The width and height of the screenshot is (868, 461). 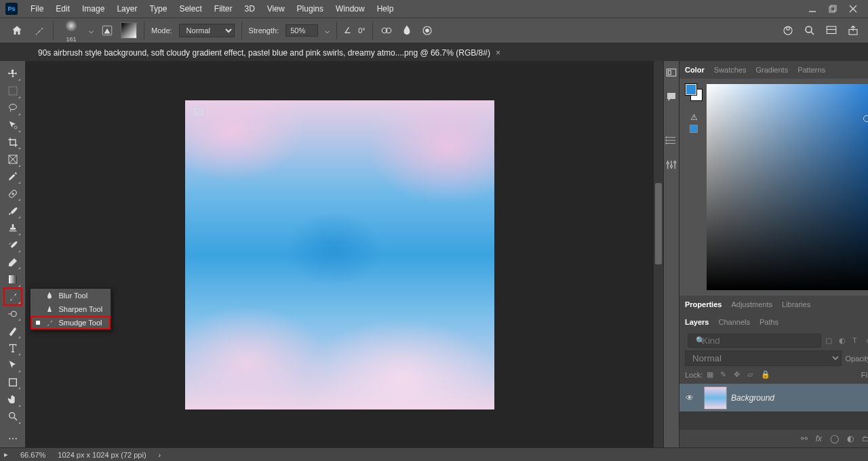 What do you see at coordinates (831, 31) in the screenshot?
I see `workspace-icon` at bounding box center [831, 31].